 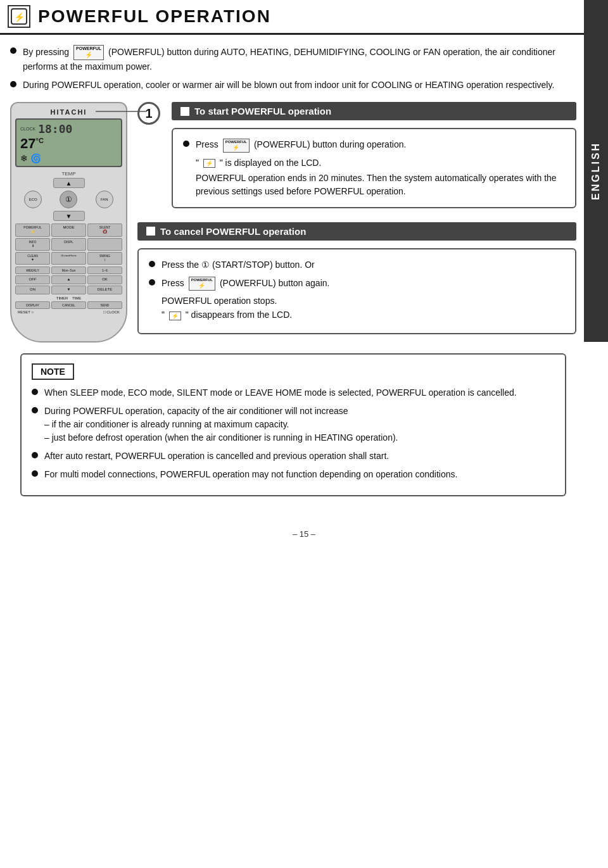 What do you see at coordinates (68, 199) in the screenshot?
I see `main-buttons-row: ECO ① FAN` at bounding box center [68, 199].